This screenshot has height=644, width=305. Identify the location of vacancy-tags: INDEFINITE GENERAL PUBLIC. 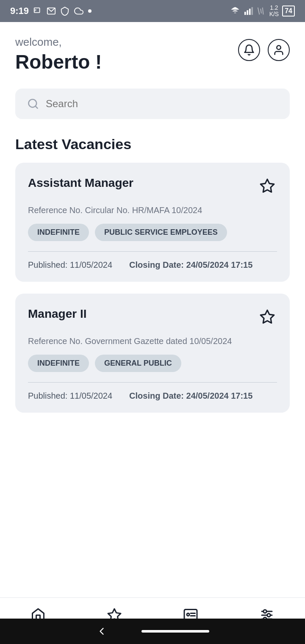
(152, 364).